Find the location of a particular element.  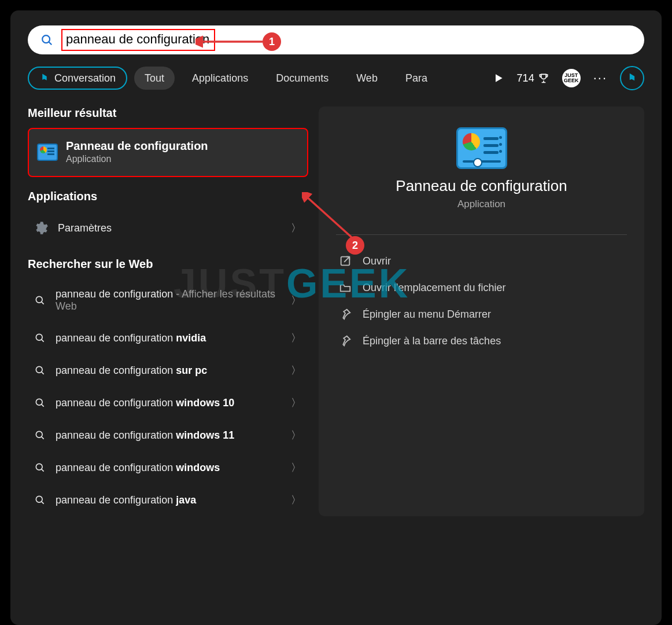

control-panel-icon is located at coordinates (47, 152).